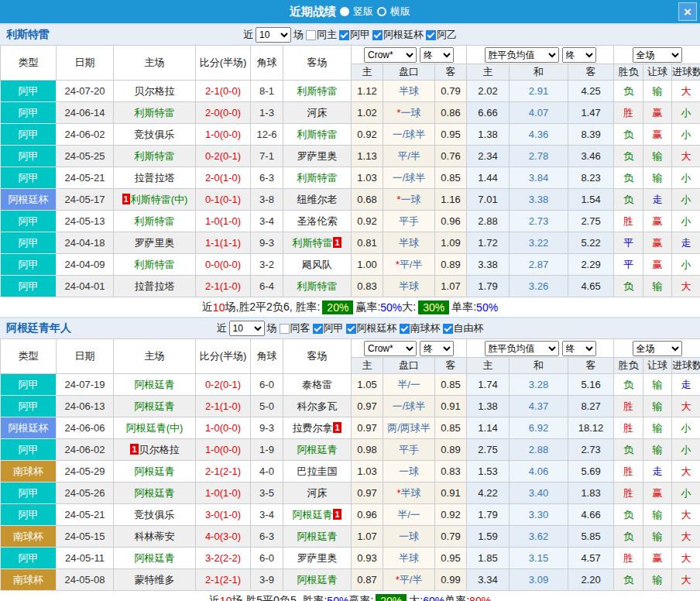 The height and width of the screenshot is (601, 700). I want to click on avg-draw-odds: 3.28, so click(539, 385).